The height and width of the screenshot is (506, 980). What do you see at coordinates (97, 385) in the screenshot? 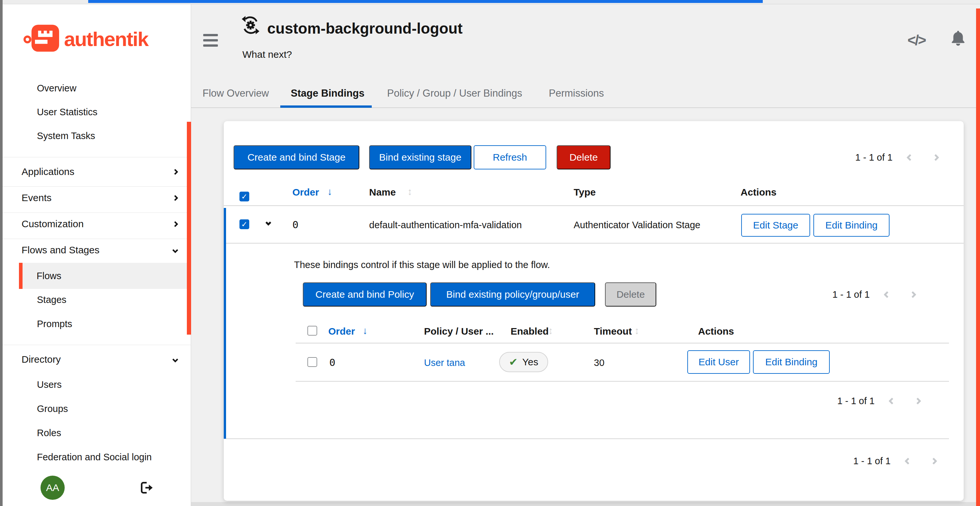
I see `sidebar-item-users: Users` at bounding box center [97, 385].